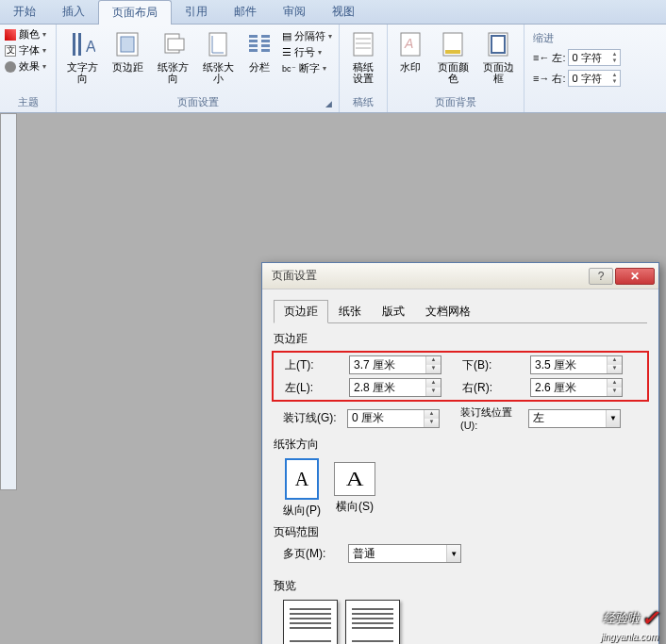 The image size is (666, 644). What do you see at coordinates (259, 51) in the screenshot?
I see `columns-btn: 分栏` at bounding box center [259, 51].